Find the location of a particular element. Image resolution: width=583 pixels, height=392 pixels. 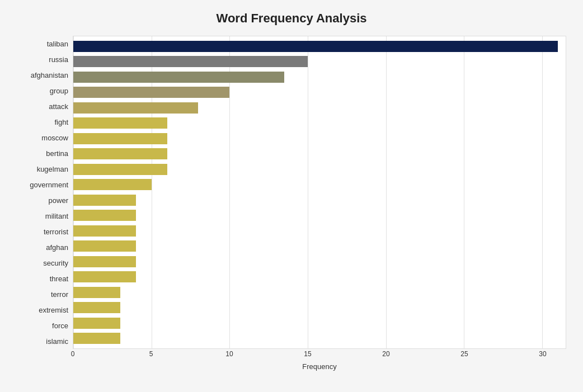

x-tick: 15 is located at coordinates (308, 354).